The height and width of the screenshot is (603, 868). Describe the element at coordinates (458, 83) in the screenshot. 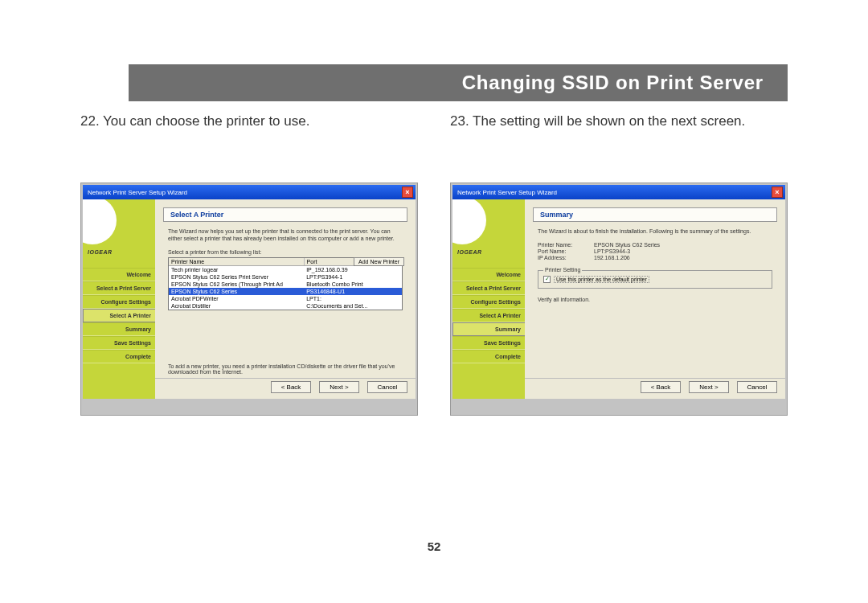

I see `header-bar: Changing SSID on Print Server` at that location.